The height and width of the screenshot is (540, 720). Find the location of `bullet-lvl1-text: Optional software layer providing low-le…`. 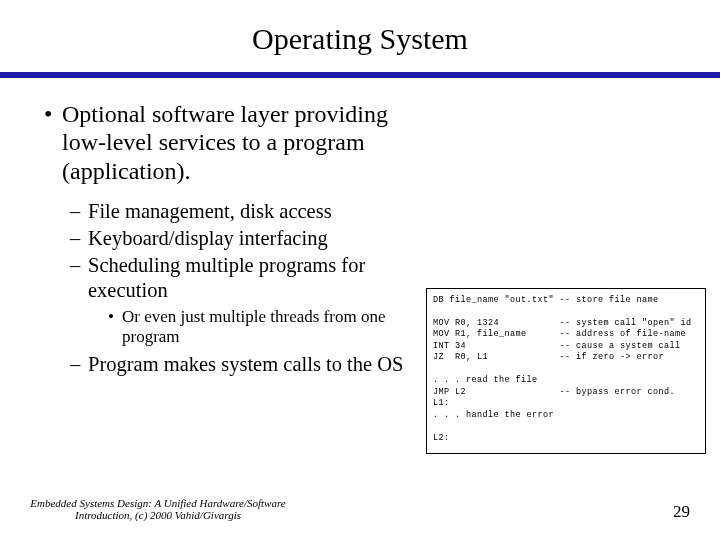

bullet-lvl1-text: Optional software layer providing low-le… is located at coordinates (242, 142).